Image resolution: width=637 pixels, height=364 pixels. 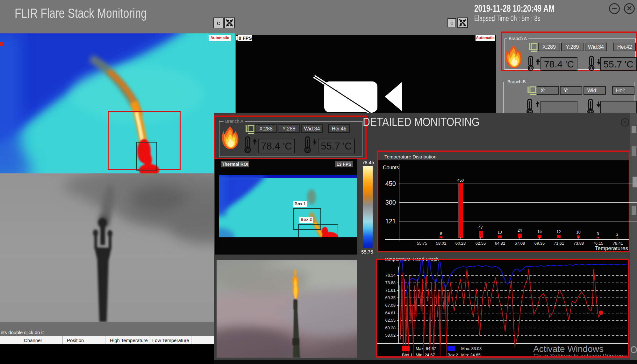 I want to click on svg-text: 47, so click(x=481, y=228).